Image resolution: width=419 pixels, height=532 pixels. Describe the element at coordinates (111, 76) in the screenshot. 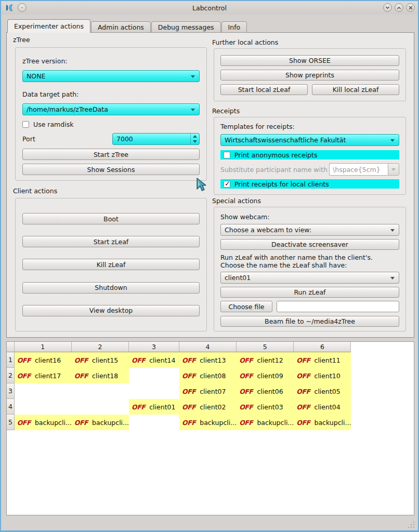

I see `ztree-version-combobox: NONE` at that location.